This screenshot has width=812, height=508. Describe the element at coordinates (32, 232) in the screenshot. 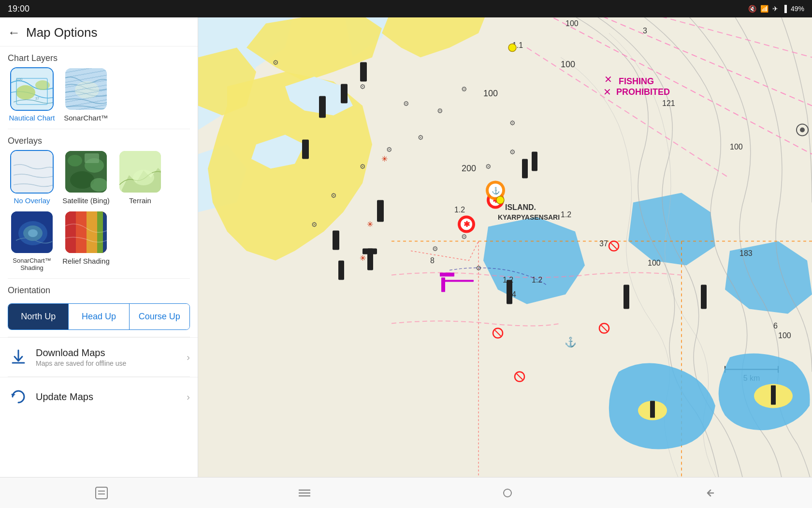

I see `sonarchart-shading-bg` at that location.